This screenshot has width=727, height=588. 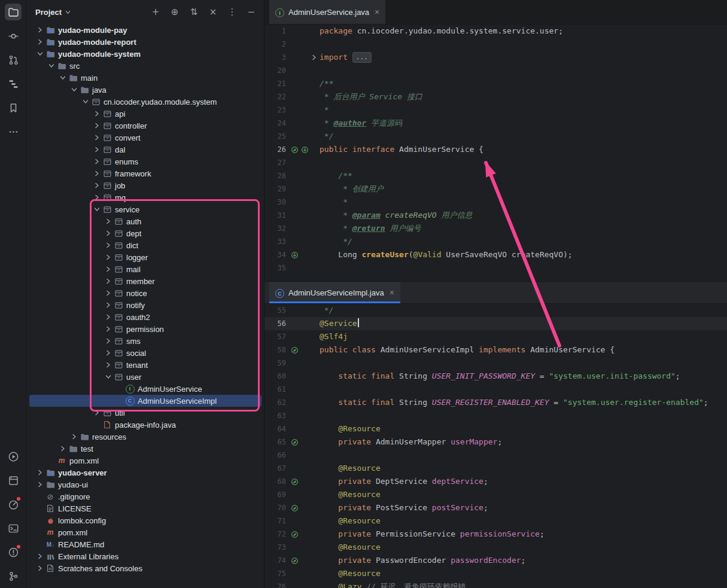 I want to click on code-line-74: 74 private PasswordEncoder passwordEncod…, so click(x=495, y=560).